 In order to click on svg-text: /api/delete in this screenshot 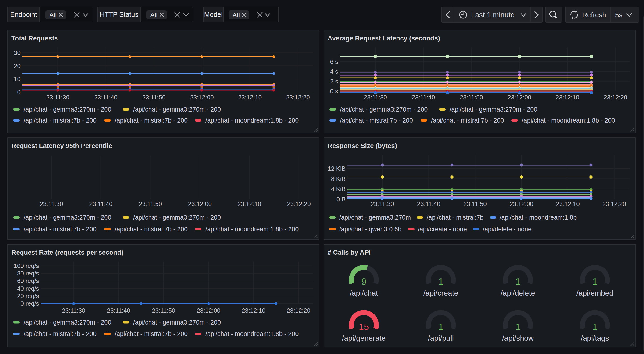, I will do `click(518, 293)`.